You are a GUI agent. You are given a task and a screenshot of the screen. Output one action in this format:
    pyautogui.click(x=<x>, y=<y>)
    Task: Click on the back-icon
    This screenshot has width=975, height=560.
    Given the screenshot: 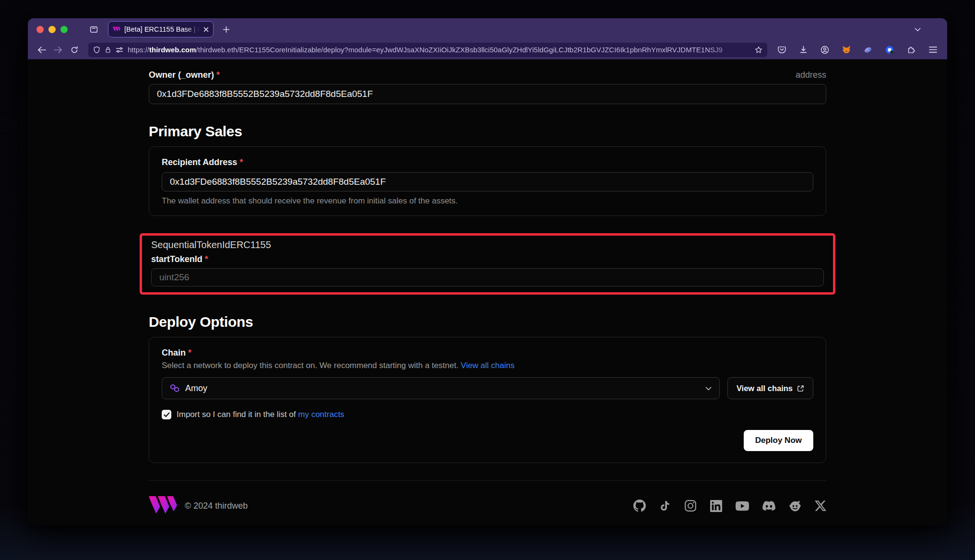 What is the action you would take?
    pyautogui.click(x=42, y=50)
    